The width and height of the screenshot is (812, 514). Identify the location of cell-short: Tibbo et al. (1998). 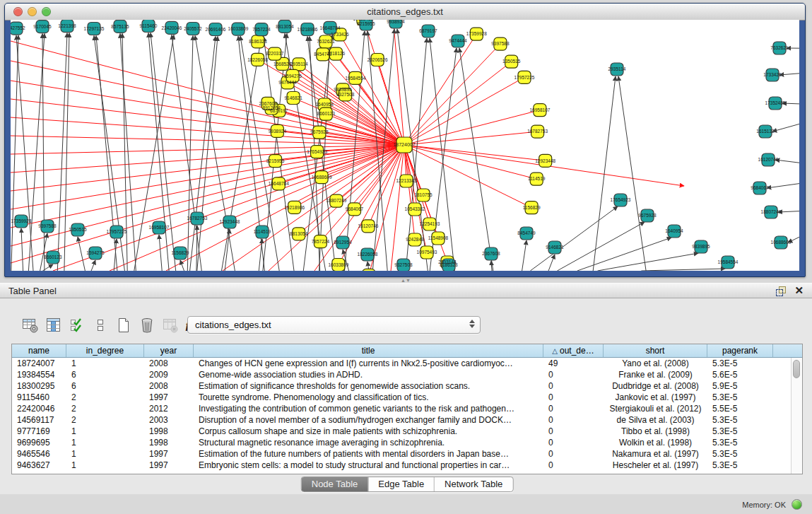
(656, 431).